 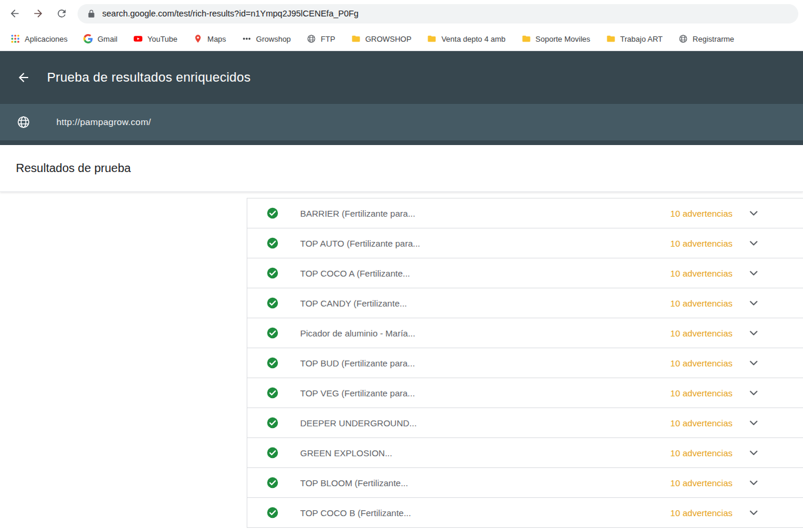 What do you see at coordinates (382, 39) in the screenshot?
I see `bookmark-item: GROWSHOP` at bounding box center [382, 39].